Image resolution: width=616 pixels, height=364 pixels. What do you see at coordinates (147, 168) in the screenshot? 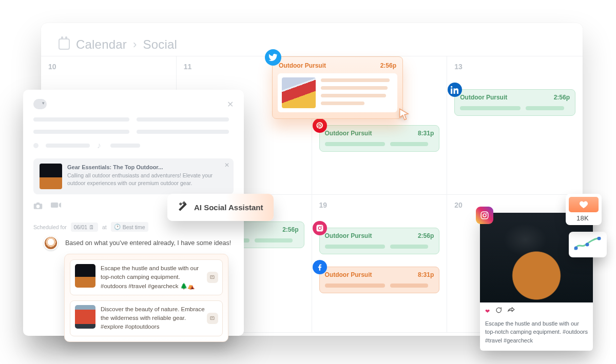
I see `attachment-title: Gear Essentials: The Top Outdoor...` at bounding box center [147, 168].